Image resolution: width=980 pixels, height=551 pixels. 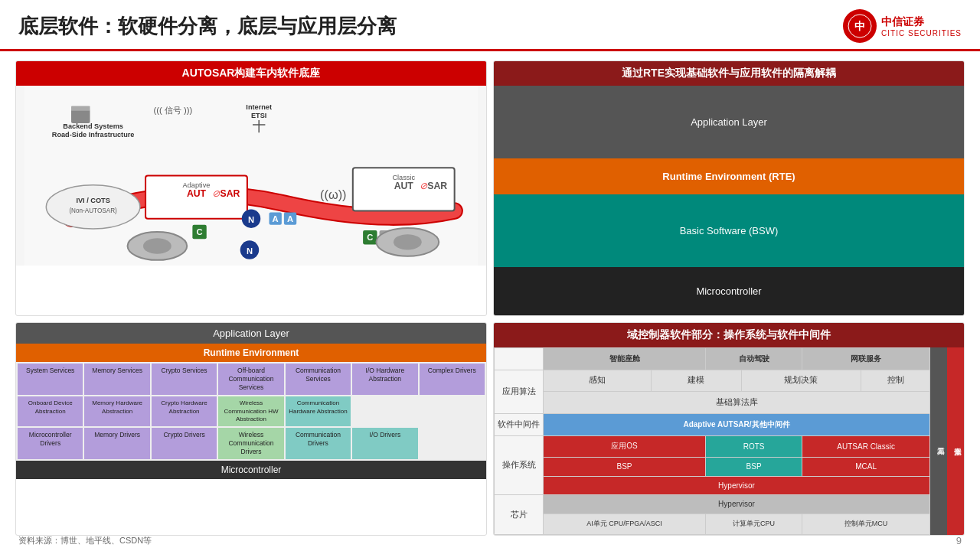 What do you see at coordinates (116, 444) in the screenshot?
I see `driver-cell: Memory Drivers` at bounding box center [116, 444].